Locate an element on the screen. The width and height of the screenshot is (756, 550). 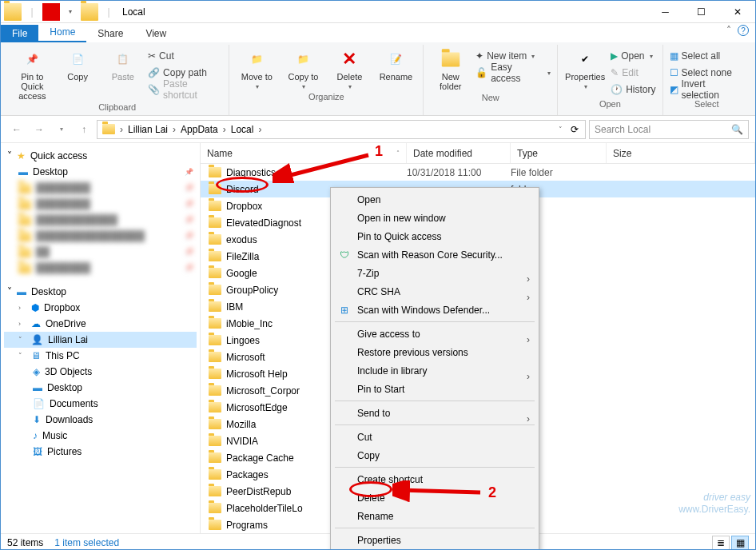
move-to-button: 📁Move to is located at coordinates (257, 69).